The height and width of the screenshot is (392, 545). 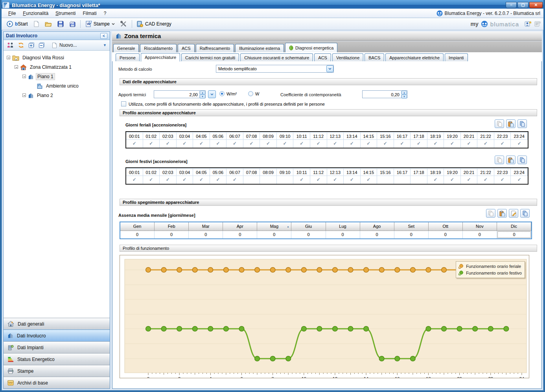 What do you see at coordinates (369, 180) in the screenshot?
I see `hour-check-cell-14:15: ✓` at bounding box center [369, 180].